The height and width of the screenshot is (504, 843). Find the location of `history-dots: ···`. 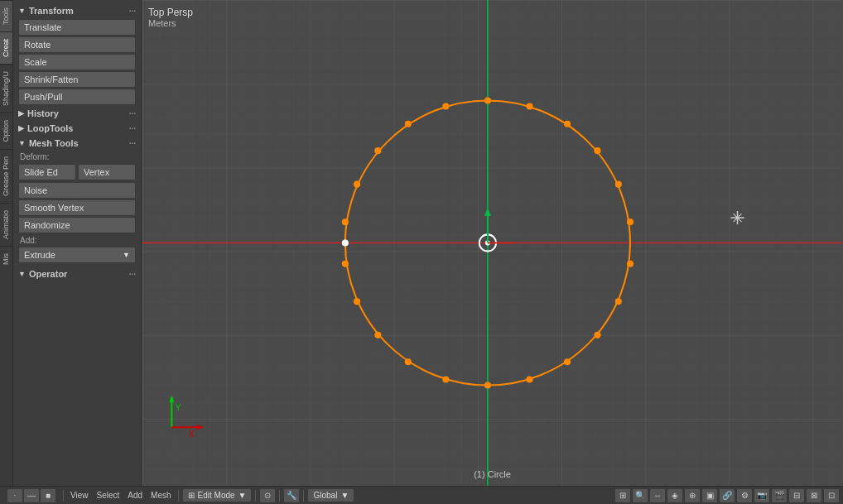

history-dots: ··· is located at coordinates (132, 114).